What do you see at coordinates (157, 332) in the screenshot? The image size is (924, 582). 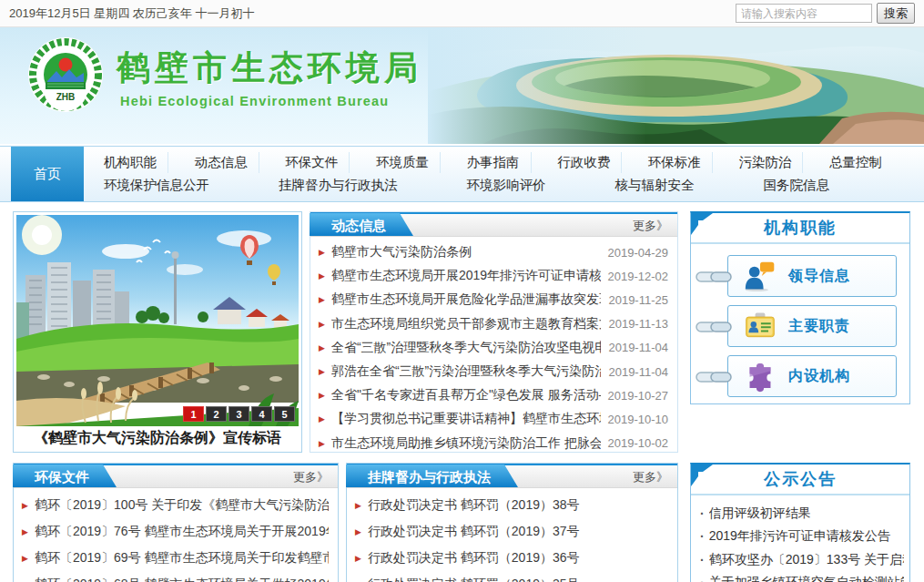 I see `carousel-panel: 1 2 3 4 5 《鹤壁市大气污染防治条例》宣传标语` at bounding box center [157, 332].